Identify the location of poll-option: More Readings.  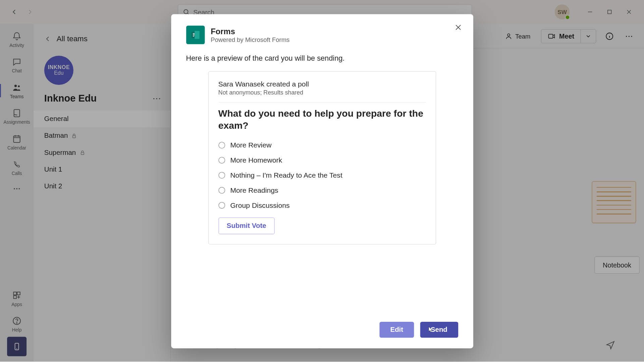
(322, 190).